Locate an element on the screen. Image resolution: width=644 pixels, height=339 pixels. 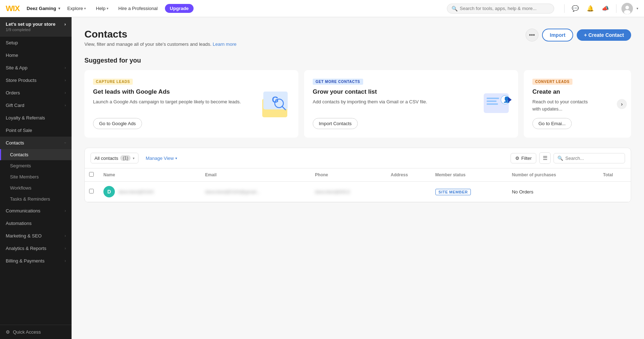
sidebar-label-orders: Orders is located at coordinates (13, 93).